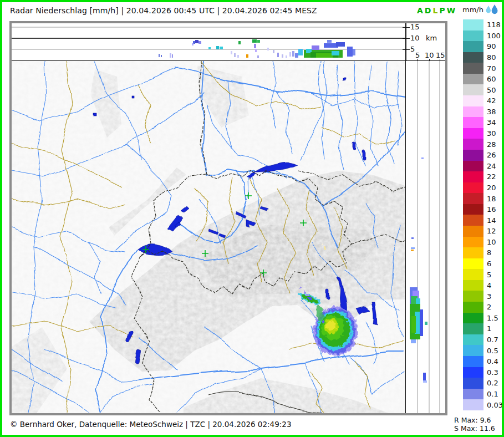 The image size is (504, 437). Describe the element at coordinates (483, 123) in the screenshot. I see `legend-entry: 34` at that location.